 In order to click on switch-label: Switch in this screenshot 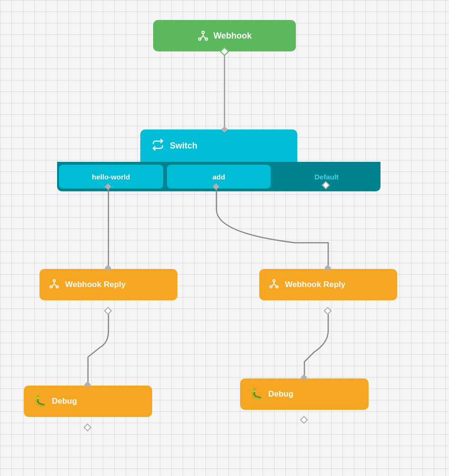, I will do `click(184, 146)`.